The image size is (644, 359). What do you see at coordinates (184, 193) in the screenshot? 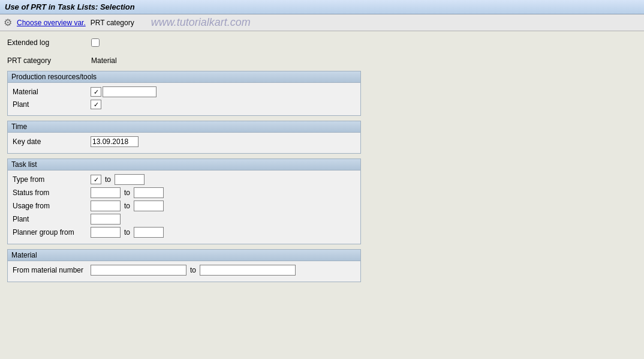
I see `status-from-row: Status from to` at bounding box center [184, 193].